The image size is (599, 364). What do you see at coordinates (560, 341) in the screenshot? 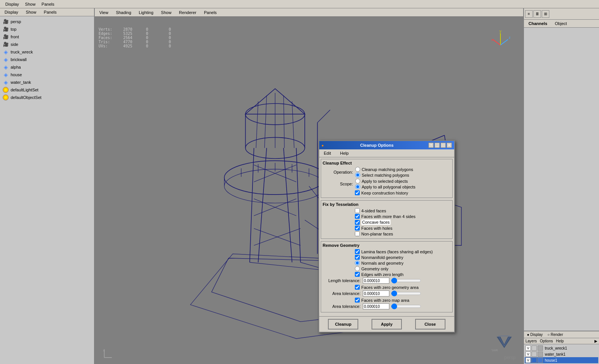
I see `layers-menu-help: Help` at bounding box center [560, 341].